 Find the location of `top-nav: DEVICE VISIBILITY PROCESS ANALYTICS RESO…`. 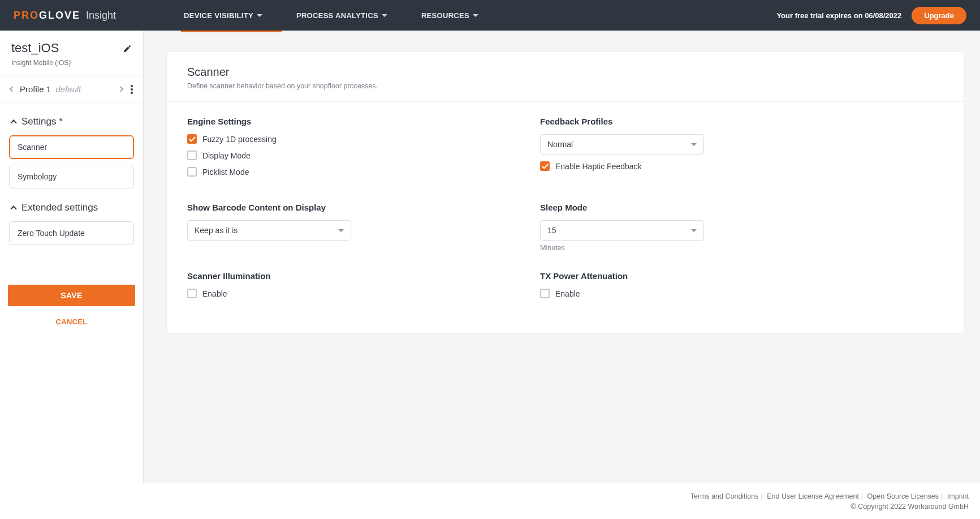

top-nav: DEVICE VISIBILITY PROCESS ANALYTICS RESO… is located at coordinates (480, 16).